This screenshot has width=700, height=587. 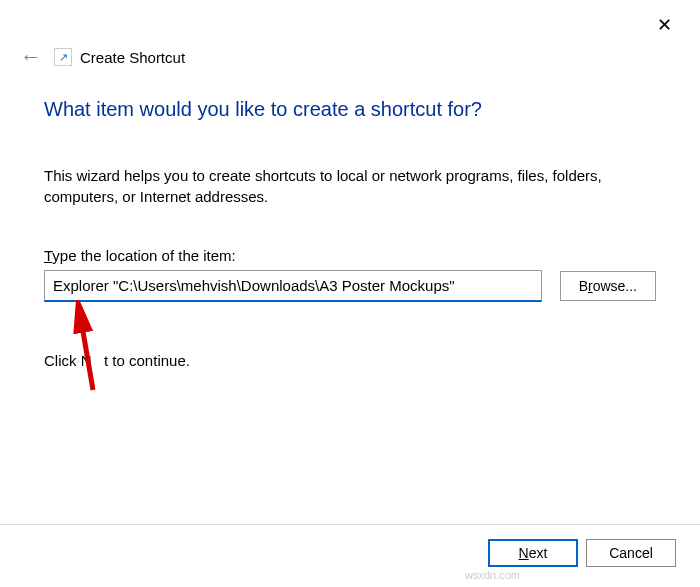 I want to click on continue-text-pre: Click N, so click(x=68, y=360).